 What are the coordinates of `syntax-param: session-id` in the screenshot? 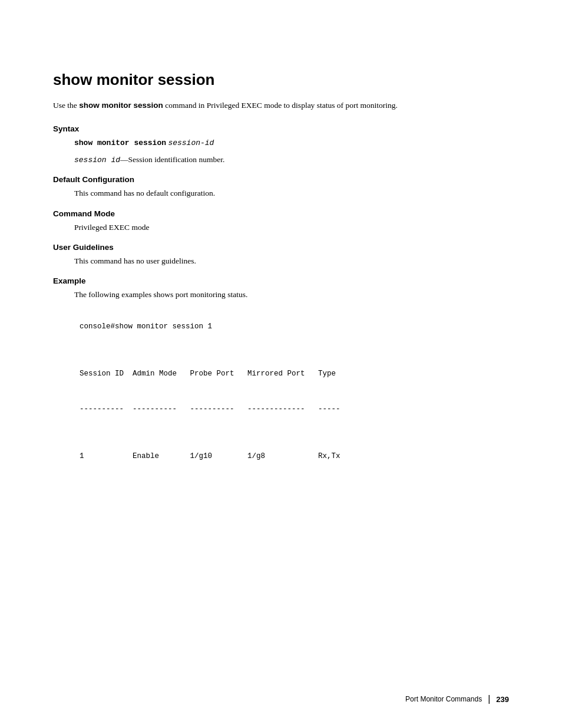 It's located at (191, 143).